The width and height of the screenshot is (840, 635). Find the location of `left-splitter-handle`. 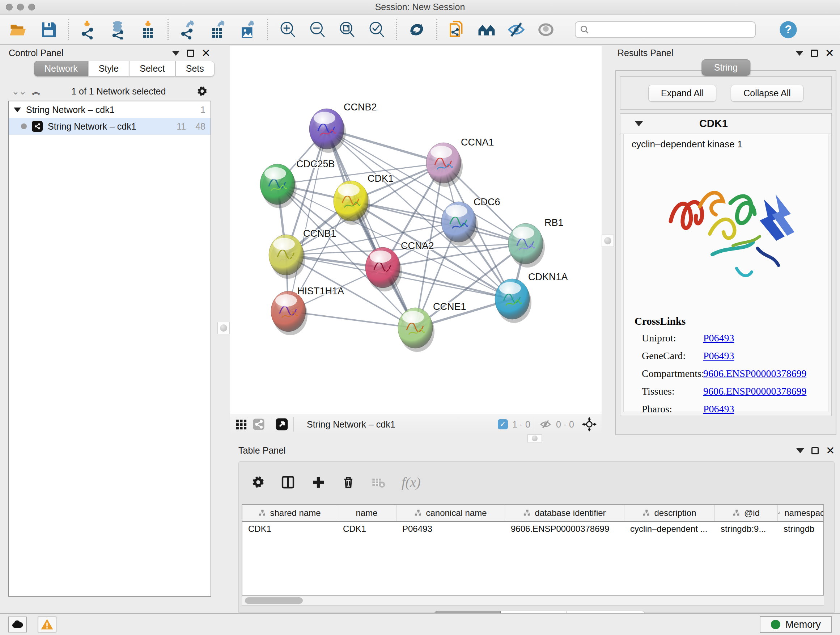

left-splitter-handle is located at coordinates (224, 328).